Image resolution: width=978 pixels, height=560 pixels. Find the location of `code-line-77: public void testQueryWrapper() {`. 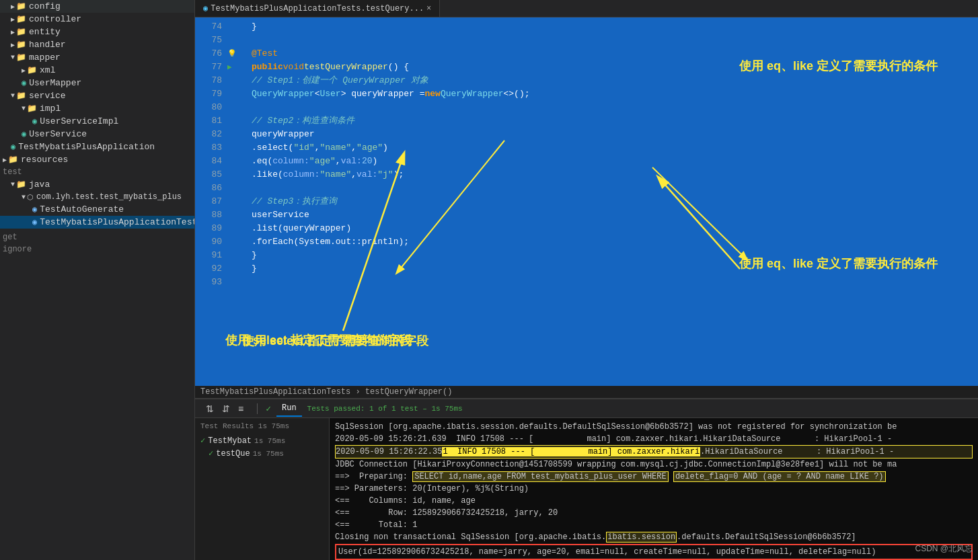

code-line-77: public void testQueryWrapper() { is located at coordinates (615, 67).